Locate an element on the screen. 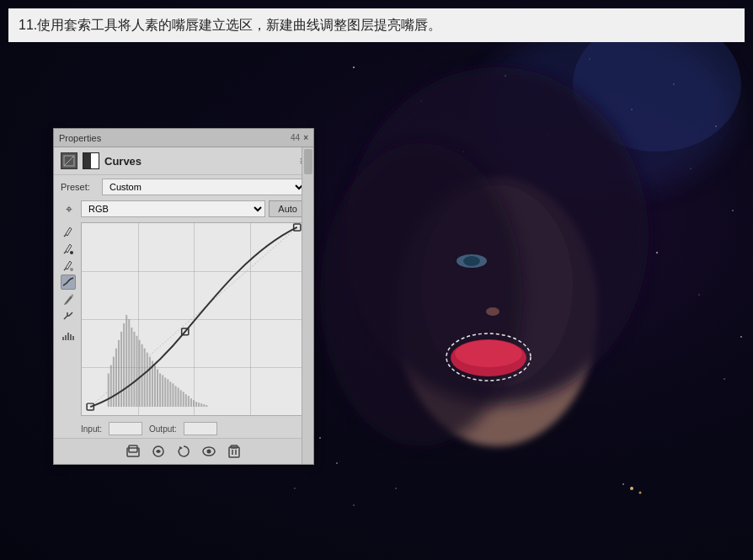 This screenshot has width=753, height=560. output-label: Output: is located at coordinates (163, 429).